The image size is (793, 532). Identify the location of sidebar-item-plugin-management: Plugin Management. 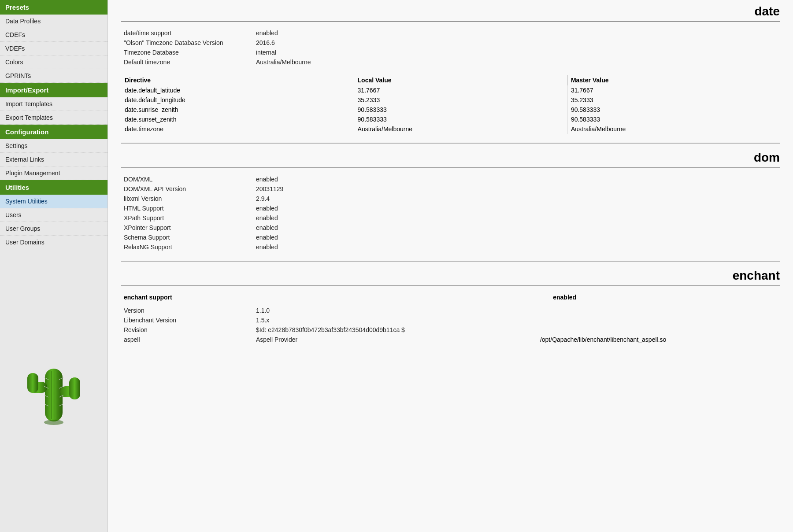
(54, 174).